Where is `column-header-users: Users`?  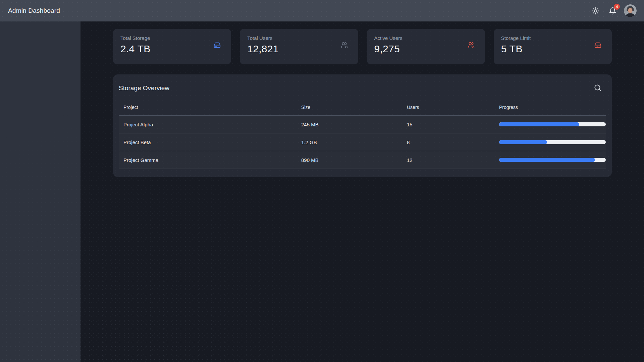
column-header-users: Users is located at coordinates (448, 107).